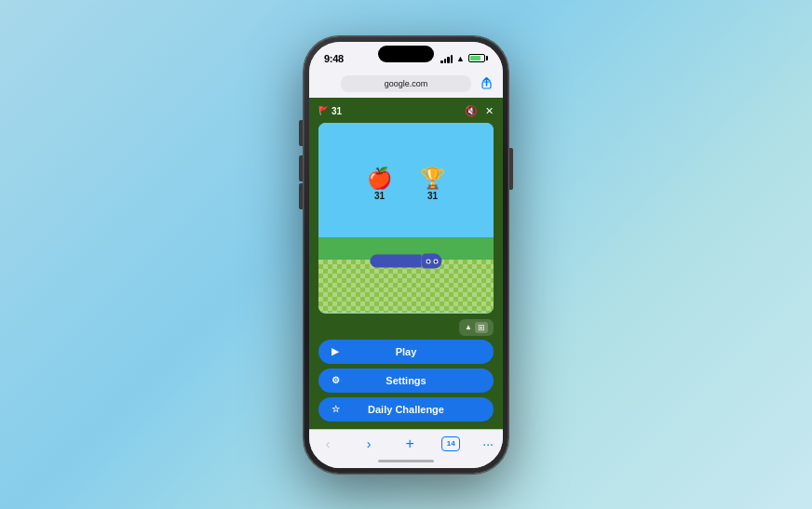 The image size is (812, 509). What do you see at coordinates (428, 261) in the screenshot?
I see `snake-eye-left` at bounding box center [428, 261].